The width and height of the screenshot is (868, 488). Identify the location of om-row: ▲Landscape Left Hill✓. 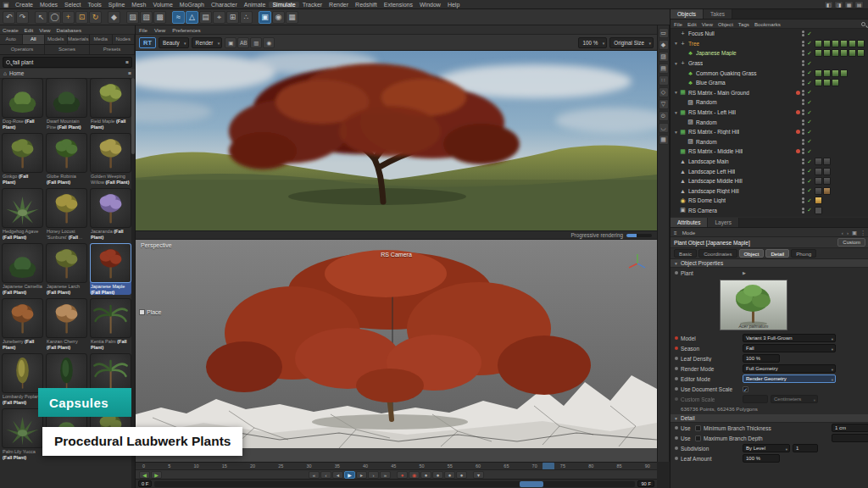
(770, 171).